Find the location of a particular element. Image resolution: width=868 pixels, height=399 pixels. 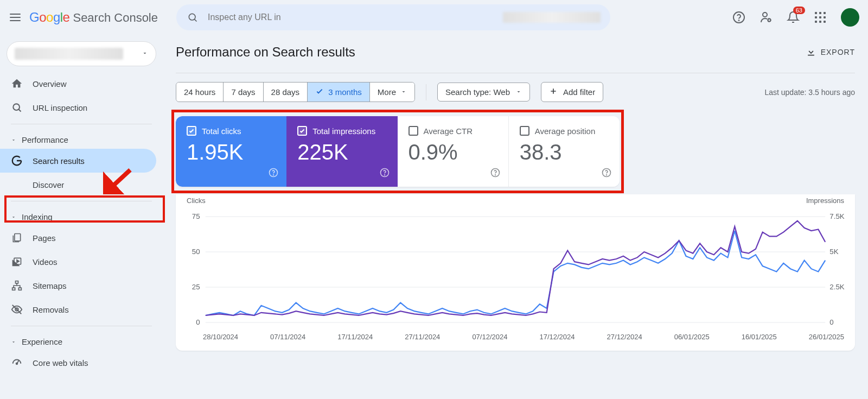

nav-discover: Discover is located at coordinates (78, 185).